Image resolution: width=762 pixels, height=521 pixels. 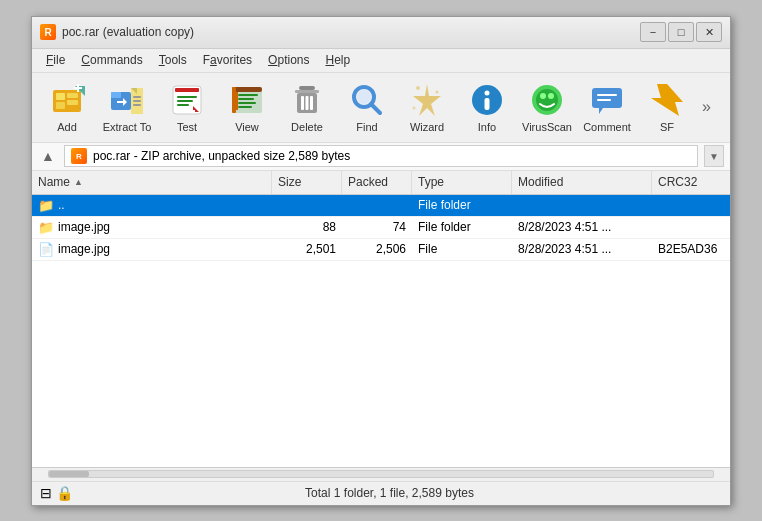 What do you see at coordinates (381, 493) in the screenshot?
I see `status-bar: ⊟ 🔒 Total 1 folder, 1 file, 2,589 bytes` at bounding box center [381, 493].